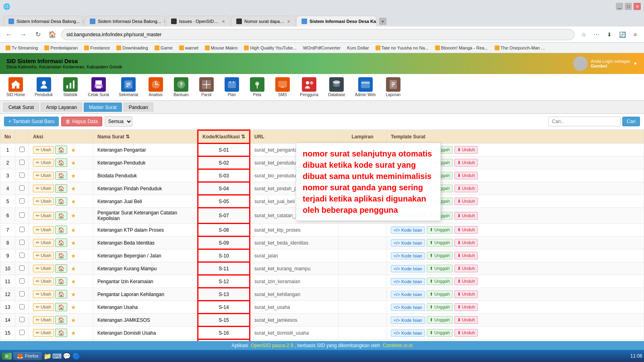 Image resolution: width=644 pixels, height=362 pixels. I want to click on tab-1-close: ✕, so click(83, 22).